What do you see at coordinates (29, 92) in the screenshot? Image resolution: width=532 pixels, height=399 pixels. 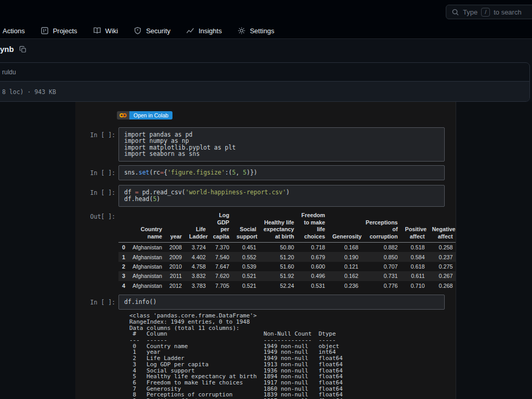 I see `file-meta: 8 loc) · 943 KB` at bounding box center [29, 92].